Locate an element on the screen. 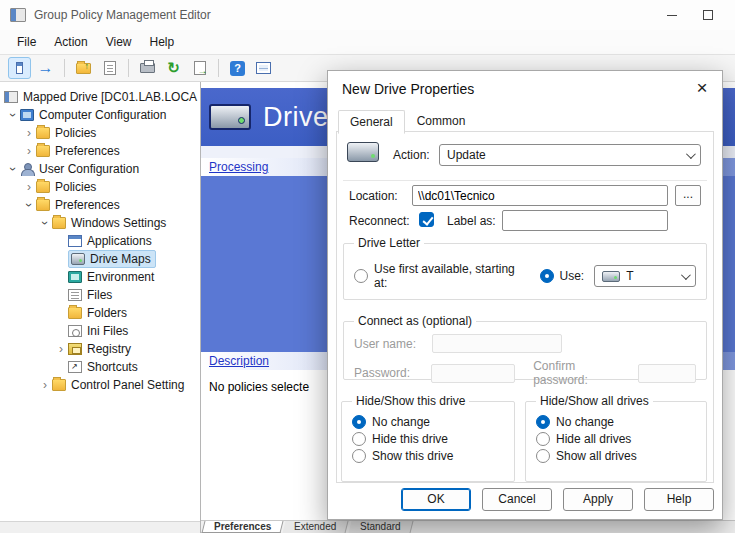 This screenshot has width=735, height=533. drive-letter-value: T is located at coordinates (630, 276).